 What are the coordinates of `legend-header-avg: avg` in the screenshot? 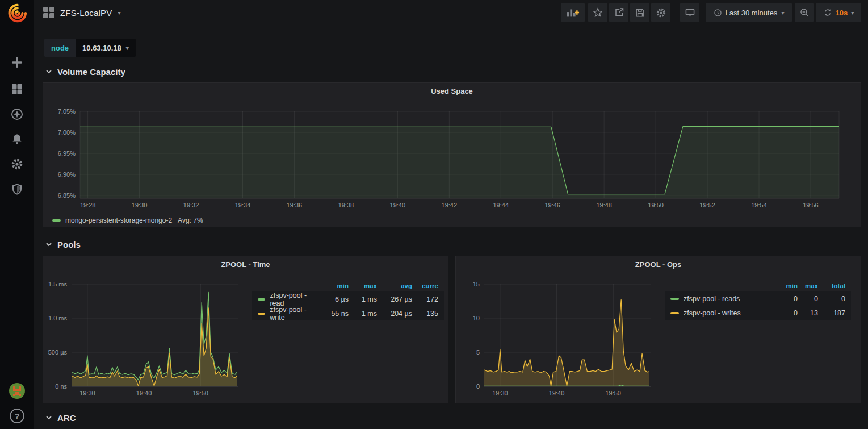 It's located at (400, 286).